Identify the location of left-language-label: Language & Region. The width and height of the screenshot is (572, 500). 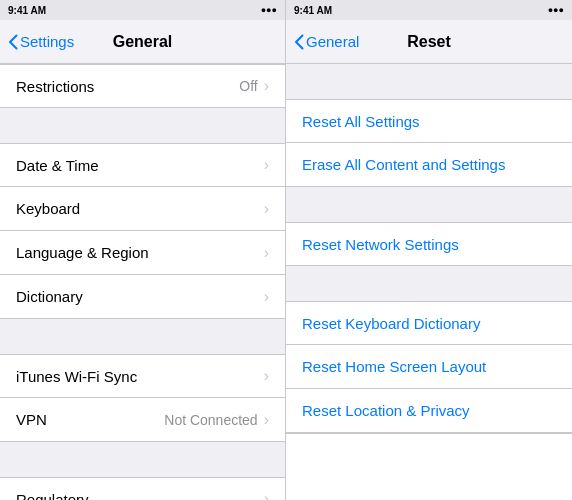
(140, 252).